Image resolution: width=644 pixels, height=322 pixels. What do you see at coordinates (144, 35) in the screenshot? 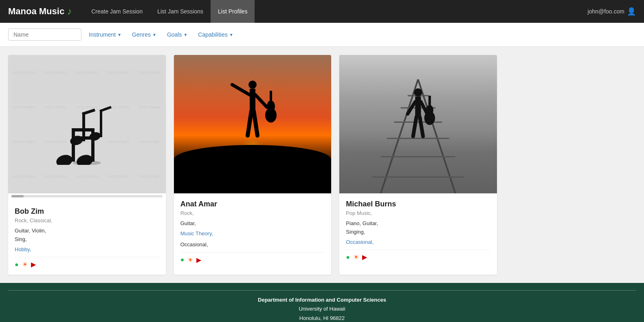
I see `genres-filter: Genres ▼` at bounding box center [144, 35].